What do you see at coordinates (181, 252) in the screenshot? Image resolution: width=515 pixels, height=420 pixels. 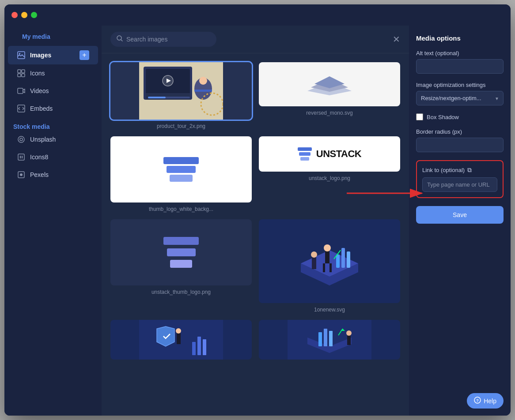 I see `image-thumb-unstack-thumb` at bounding box center [181, 252].